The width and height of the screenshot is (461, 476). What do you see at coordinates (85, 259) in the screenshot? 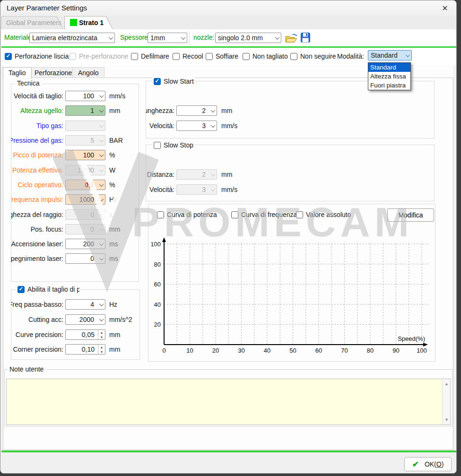
I see `spegnimento-laser-select: 0` at bounding box center [85, 259].